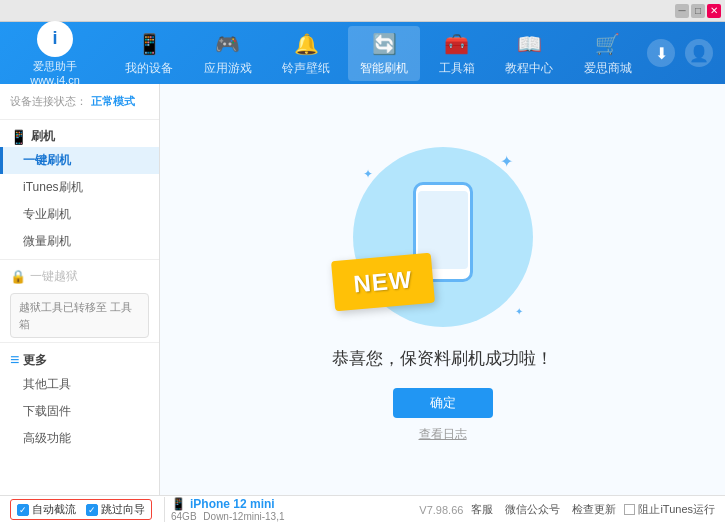 This screenshot has width=725, height=523. What do you see at coordinates (443, 434) in the screenshot?
I see `secondary-link: 查看日志` at bounding box center [443, 434].